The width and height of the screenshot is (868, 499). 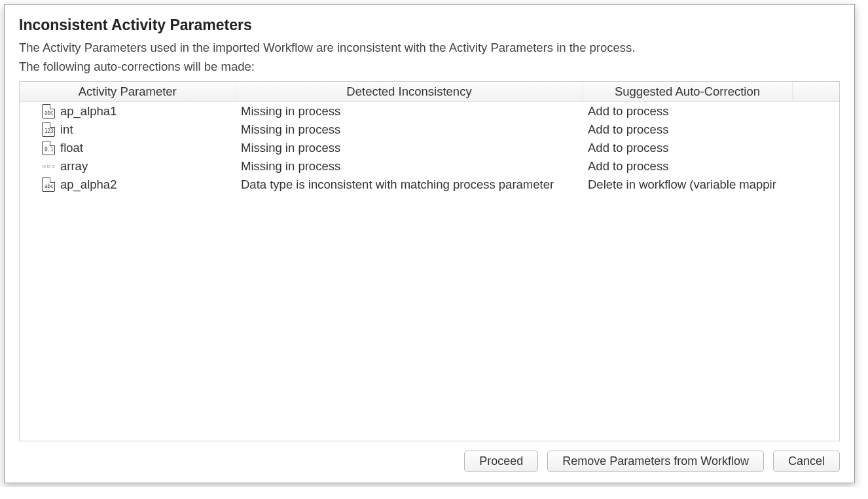 I want to click on col-header-detected-inconsistency: Detected Inconsistency, so click(x=409, y=92).